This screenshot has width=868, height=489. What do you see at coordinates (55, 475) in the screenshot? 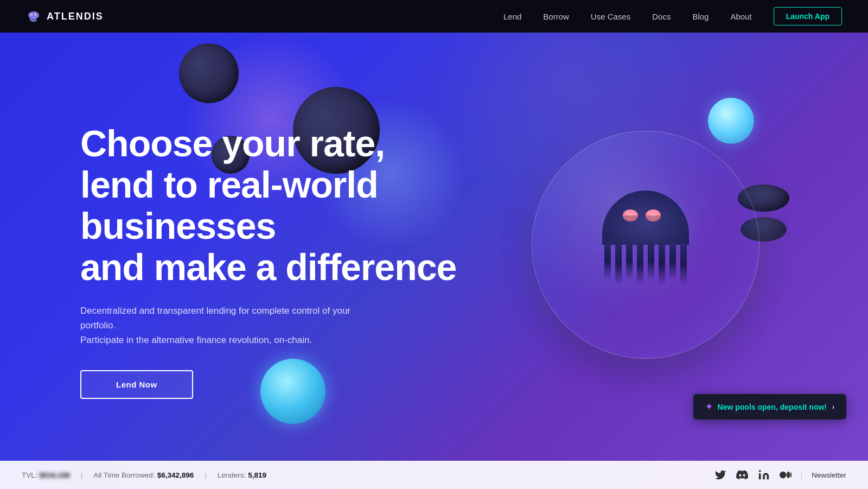
I see `tvl-value: $516,108` at bounding box center [55, 475].